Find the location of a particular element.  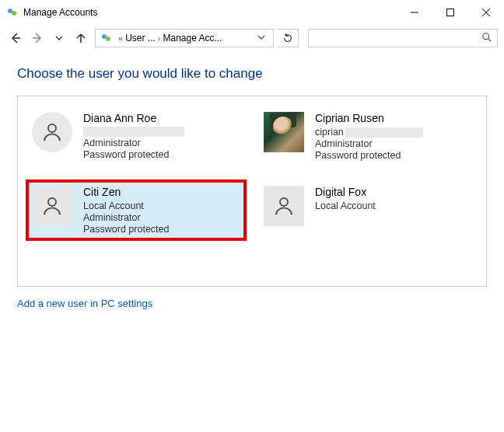

search-icon is located at coordinates (487, 39).